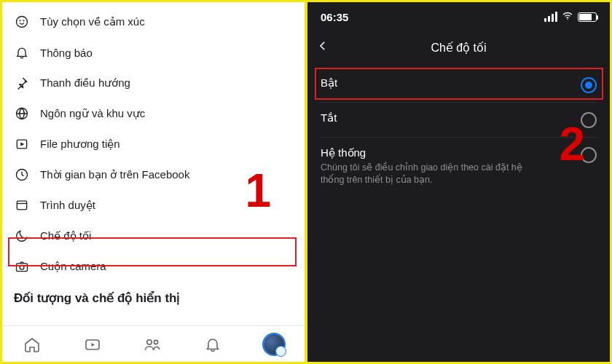  What do you see at coordinates (22, 83) in the screenshot?
I see `pin-icon` at bounding box center [22, 83].